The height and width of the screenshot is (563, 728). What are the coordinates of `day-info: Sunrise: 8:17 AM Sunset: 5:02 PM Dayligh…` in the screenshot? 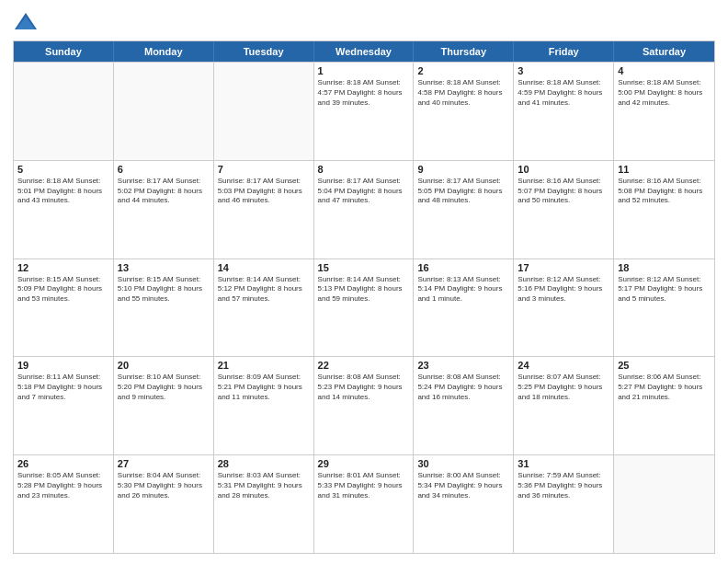 It's located at (164, 191).